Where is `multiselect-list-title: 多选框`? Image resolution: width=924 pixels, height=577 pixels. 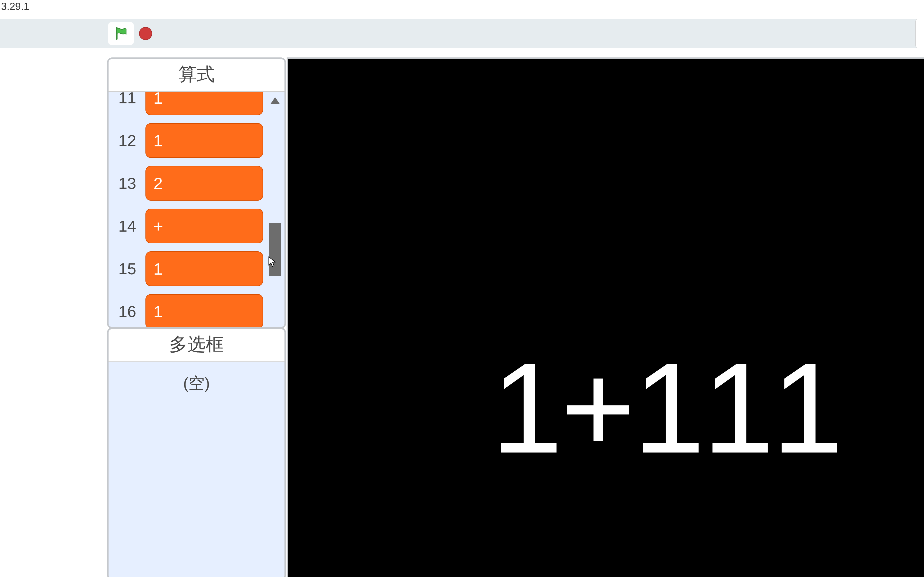
multiselect-list-title: 多选框 is located at coordinates (196, 345).